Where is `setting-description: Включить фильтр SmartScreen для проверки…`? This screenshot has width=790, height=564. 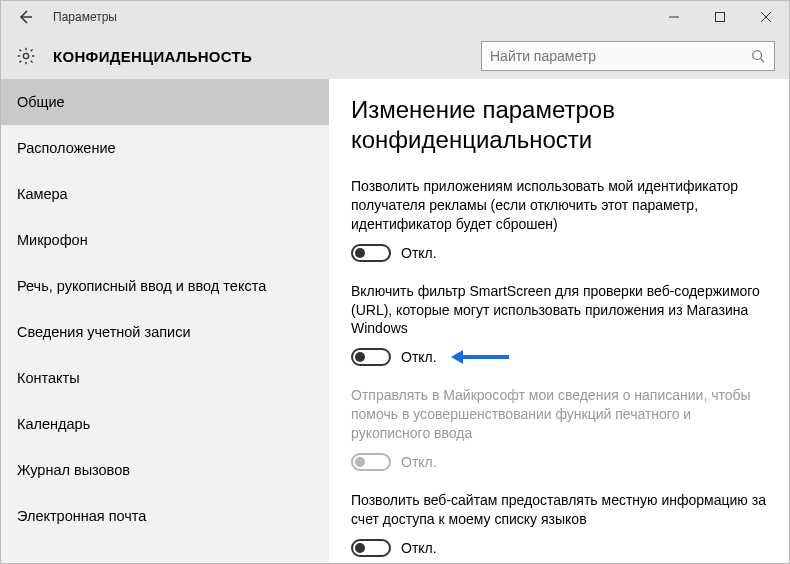
setting-description: Включить фильтр SmartScreen для проверки… is located at coordinates (559, 310).